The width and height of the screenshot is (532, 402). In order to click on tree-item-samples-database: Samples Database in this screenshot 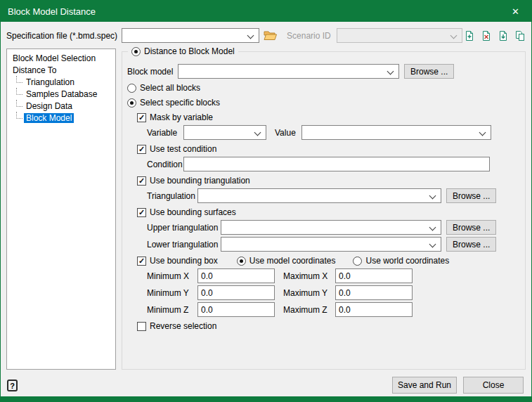, I will do `click(61, 94)`.